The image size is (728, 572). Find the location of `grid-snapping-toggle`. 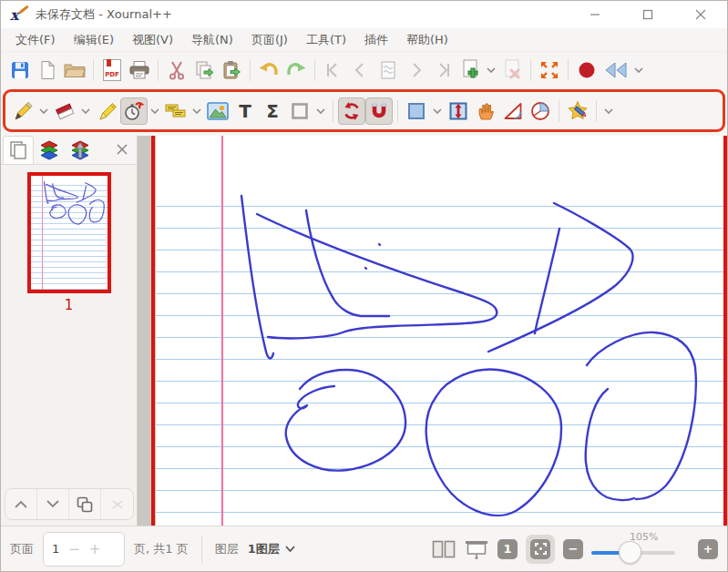

grid-snapping-toggle is located at coordinates (379, 111).